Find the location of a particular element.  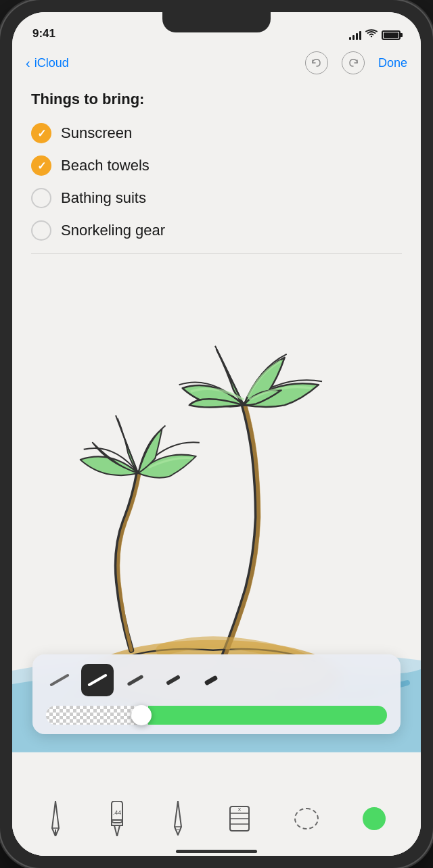

svg-text: .44 is located at coordinates (118, 813).